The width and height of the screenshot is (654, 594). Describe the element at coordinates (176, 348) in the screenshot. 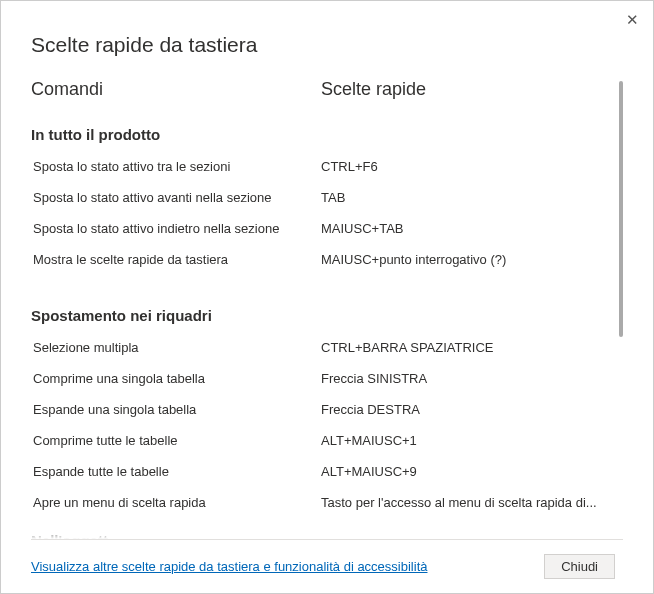

I see `command-label: Selezione multipla` at that location.